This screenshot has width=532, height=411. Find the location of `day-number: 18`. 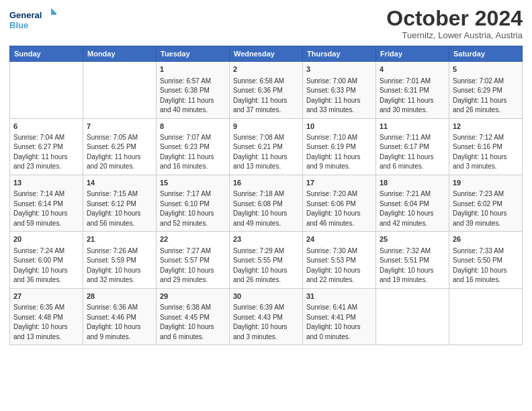

day-number: 18 is located at coordinates (412, 183).